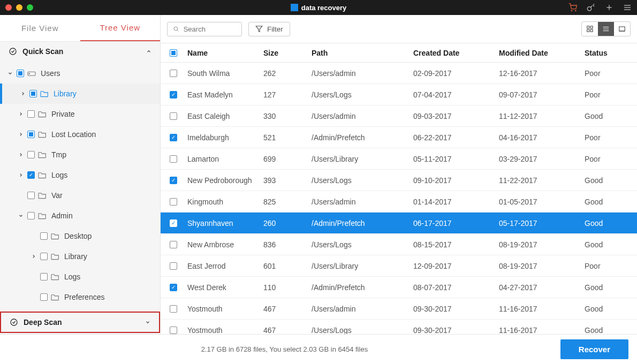 This screenshot has height=364, width=637. Describe the element at coordinates (591, 7) in the screenshot. I see `key-icon` at that location.